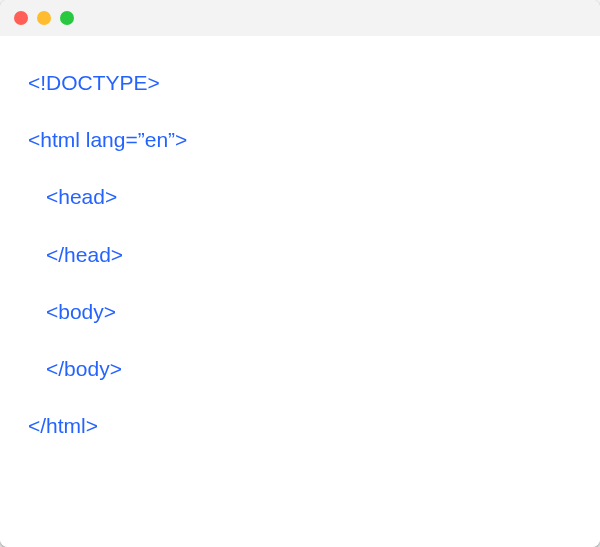  What do you see at coordinates (300, 18) in the screenshot?
I see `window-titlebar` at bounding box center [300, 18].